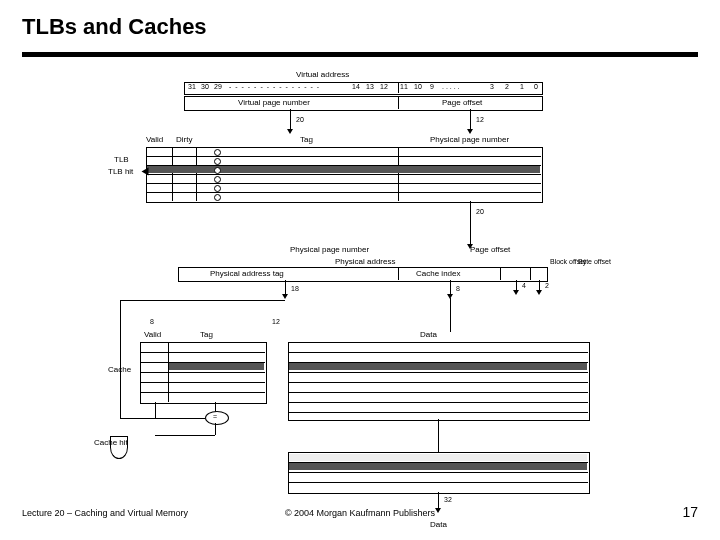 The height and width of the screenshot is (540, 720). I want to click on virtual-address-label: Virtual address, so click(322, 74).